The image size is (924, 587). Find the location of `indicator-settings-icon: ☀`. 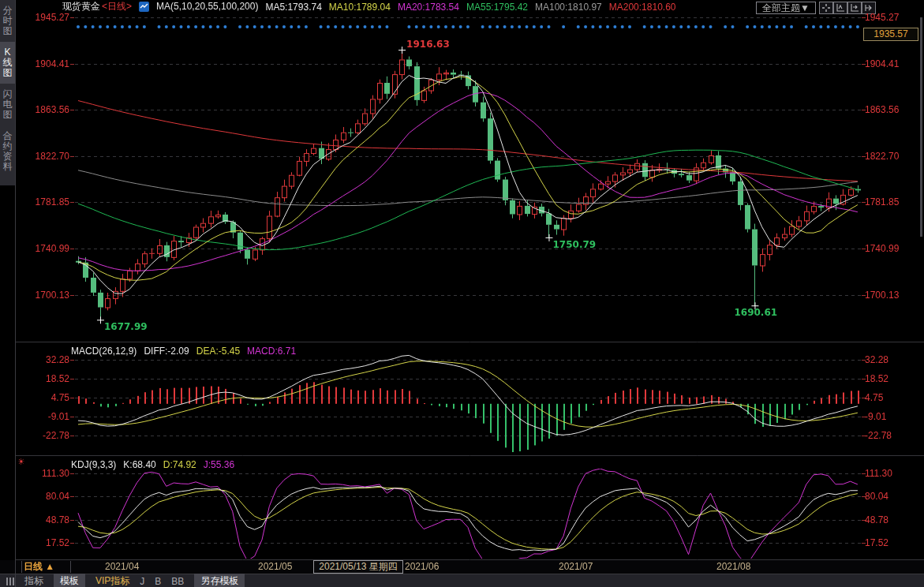

indicator-settings-icon: ☀ is located at coordinates (21, 462).